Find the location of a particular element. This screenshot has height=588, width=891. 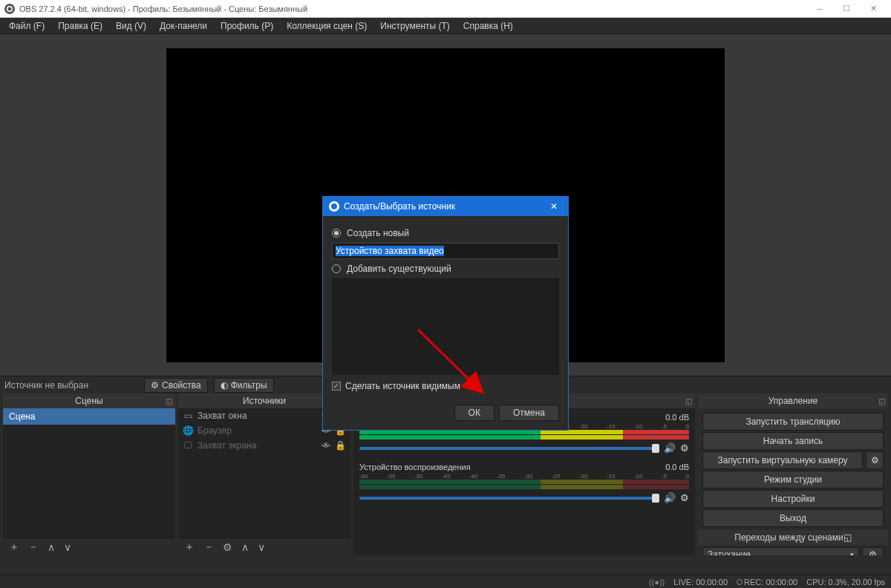

scene-up-button: ∧ is located at coordinates (51, 547).